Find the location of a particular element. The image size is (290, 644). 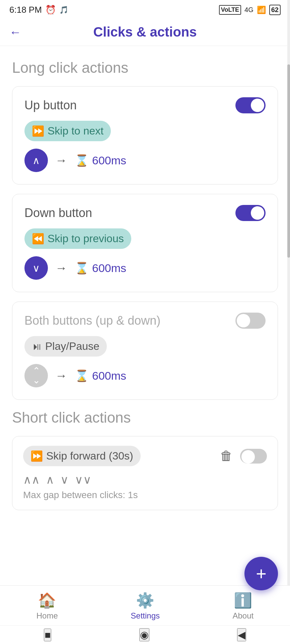

short-click-card: ⏩ Skip forward (30s) 🗑 ∧∧ ∧ ∨ ∨∨ Max gap… is located at coordinates (145, 473).